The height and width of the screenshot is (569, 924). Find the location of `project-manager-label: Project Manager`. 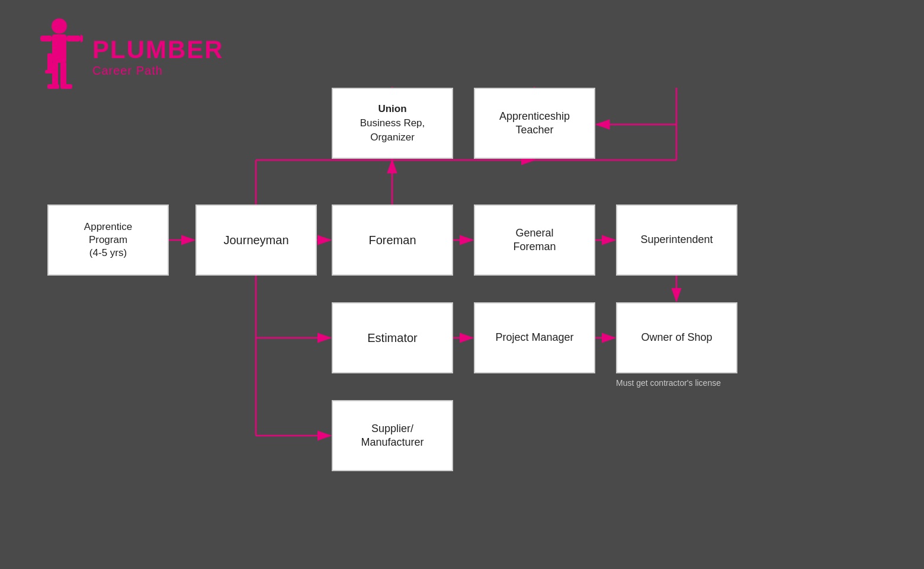

project-manager-label: Project Manager is located at coordinates (534, 338).